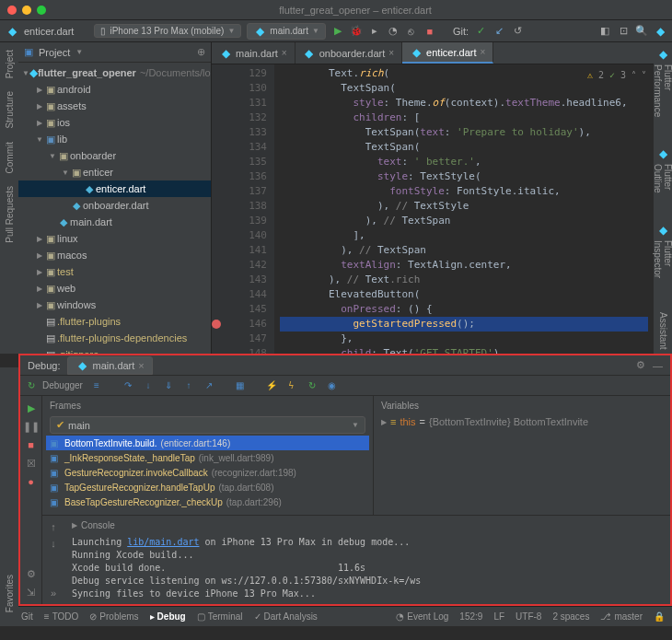  Describe the element at coordinates (208, 425) in the screenshot. I see `thread-selector: ✔ main ▼` at that location.